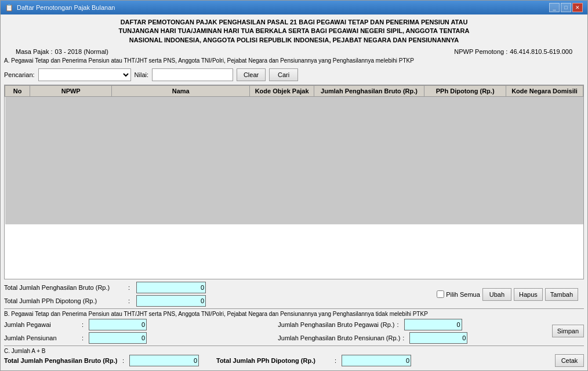 This screenshot has width=588, height=371. Describe the element at coordinates (85, 75) in the screenshot. I see `pencarian-select` at that location.